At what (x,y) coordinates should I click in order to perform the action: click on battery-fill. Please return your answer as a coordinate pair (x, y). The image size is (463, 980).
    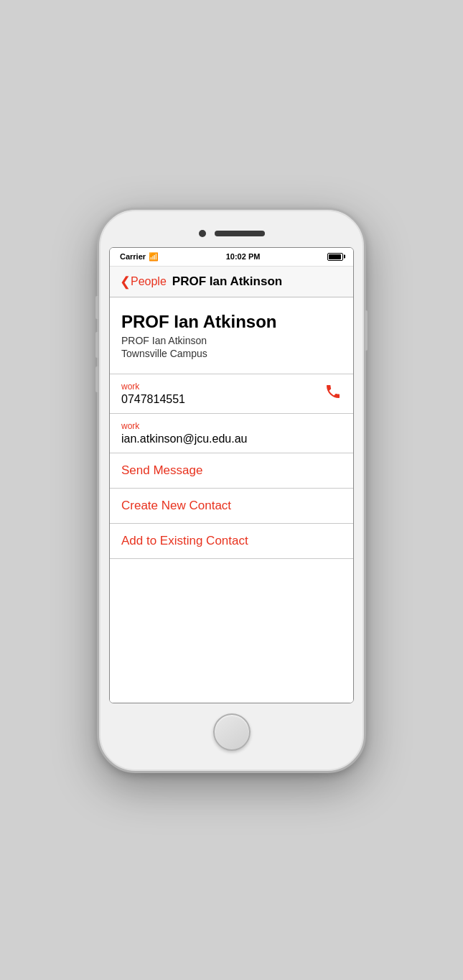
    Looking at the image, I should click on (335, 257).